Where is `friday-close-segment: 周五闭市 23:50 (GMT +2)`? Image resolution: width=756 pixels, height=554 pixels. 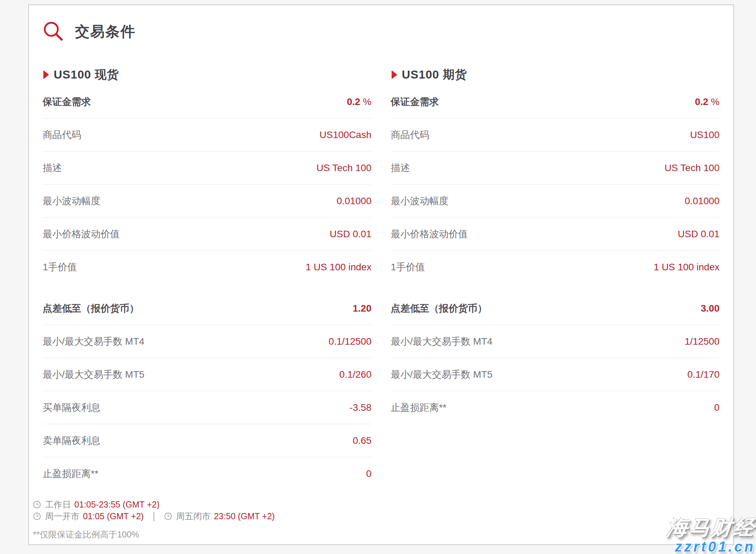
friday-close-segment: 周五闭市 23:50 (GMT +2) is located at coordinates (220, 516).